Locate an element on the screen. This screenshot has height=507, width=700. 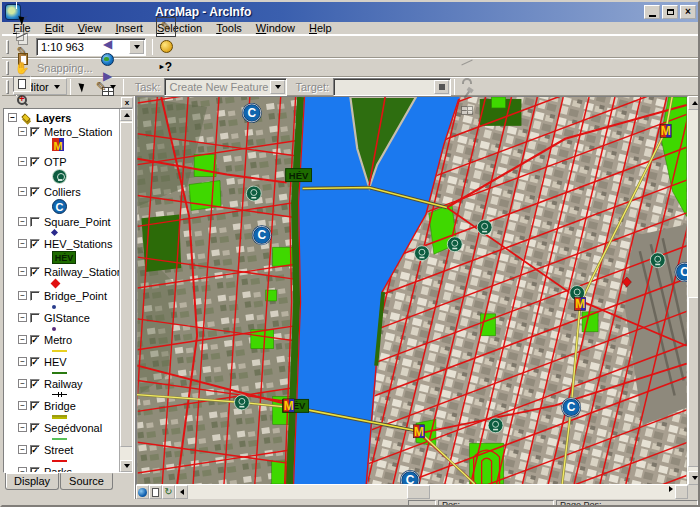
toc-scroll-up-button is located at coordinates (126, 115).